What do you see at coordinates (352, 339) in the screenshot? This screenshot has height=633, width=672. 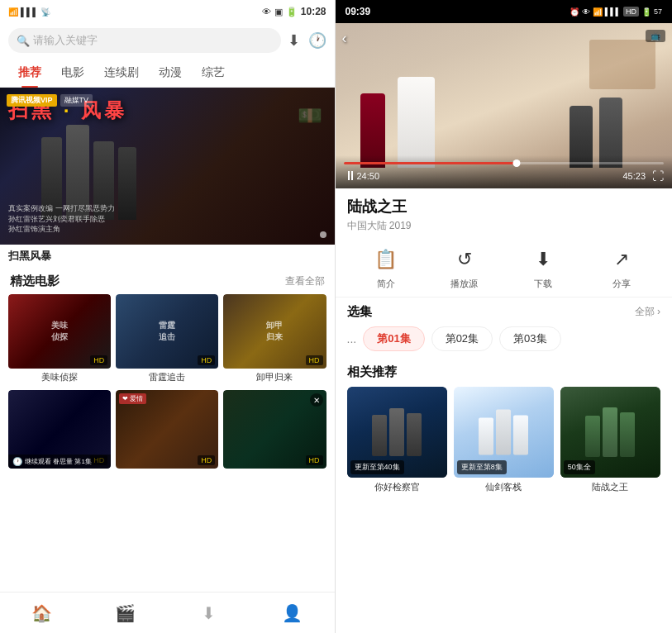 I see `episode-ellipsis: ...` at bounding box center [352, 339].